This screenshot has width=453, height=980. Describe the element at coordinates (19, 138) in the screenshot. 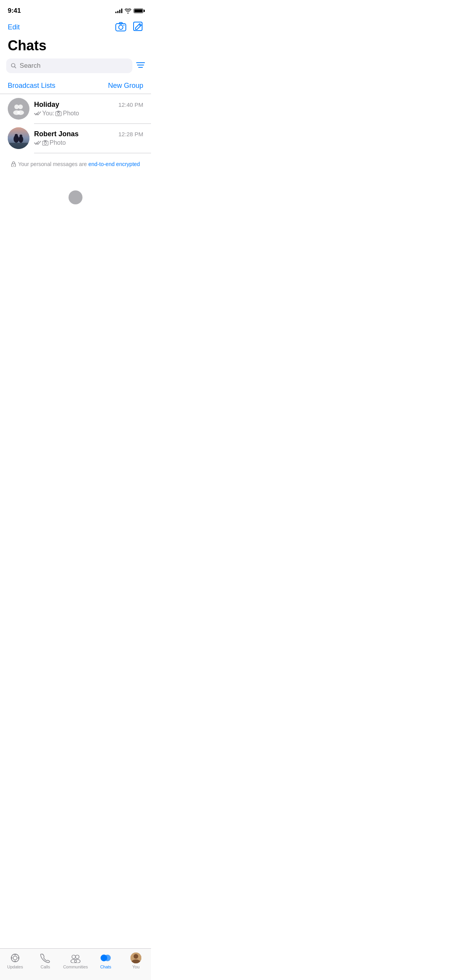

I see `chat-avatar-robert` at that location.